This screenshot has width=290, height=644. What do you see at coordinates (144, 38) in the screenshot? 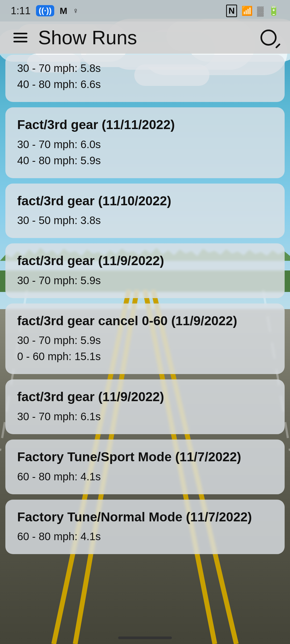
I see `page-title: Show Runs` at bounding box center [144, 38].